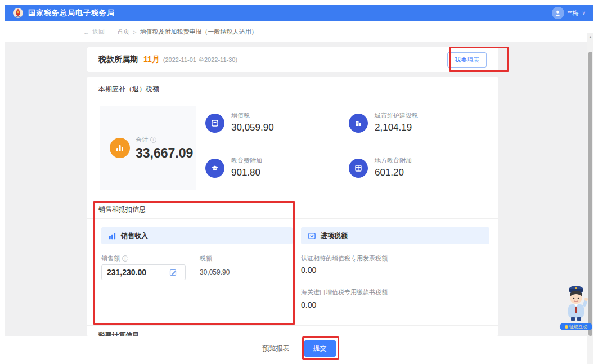 This screenshot has height=364, width=598. What do you see at coordinates (197, 236) in the screenshot?
I see `sales-income-banner: 销售收入` at bounding box center [197, 236].